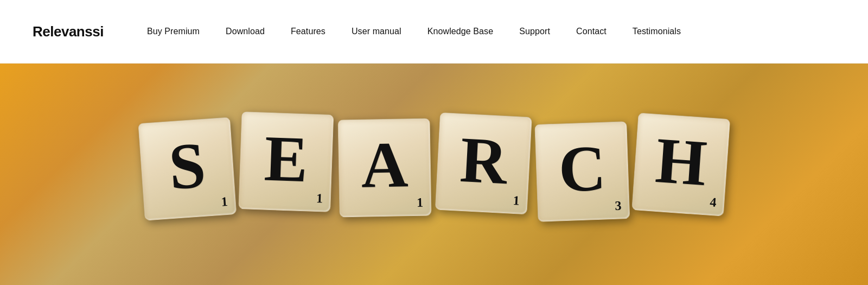  What do you see at coordinates (516, 201) in the screenshot?
I see `tile-score-r: 1` at bounding box center [516, 201].